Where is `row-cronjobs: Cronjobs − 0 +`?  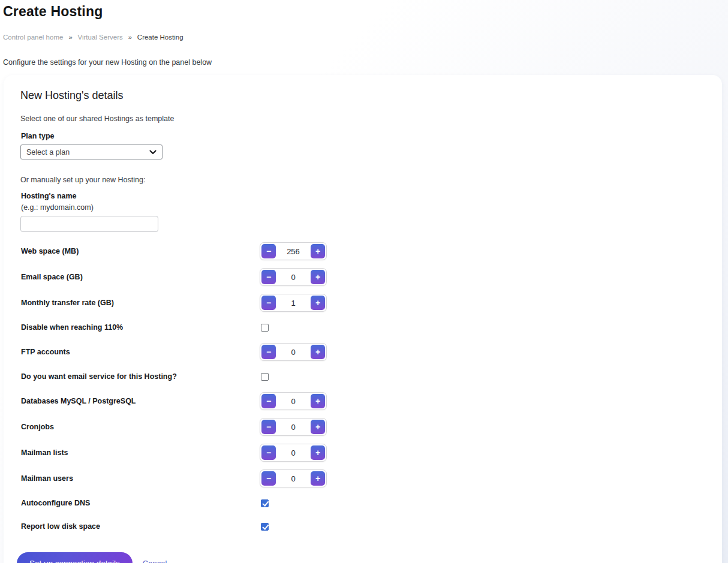 row-cronjobs: Cronjobs − 0 + is located at coordinates (363, 427).